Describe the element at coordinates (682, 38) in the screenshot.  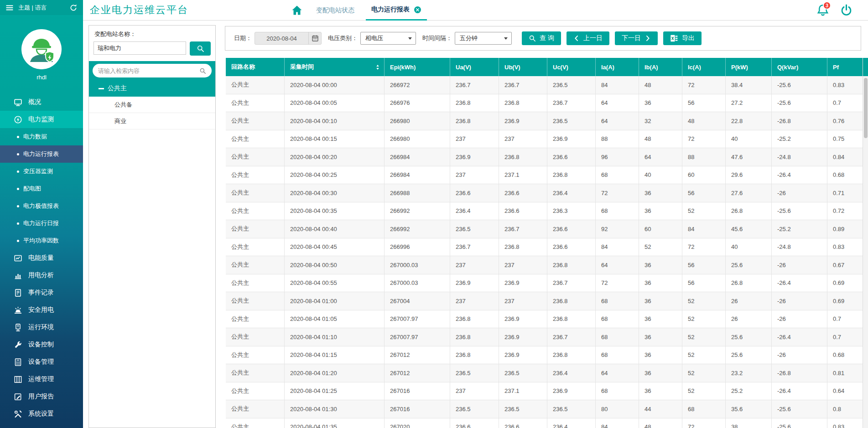
I see `export-button: 导出` at that location.